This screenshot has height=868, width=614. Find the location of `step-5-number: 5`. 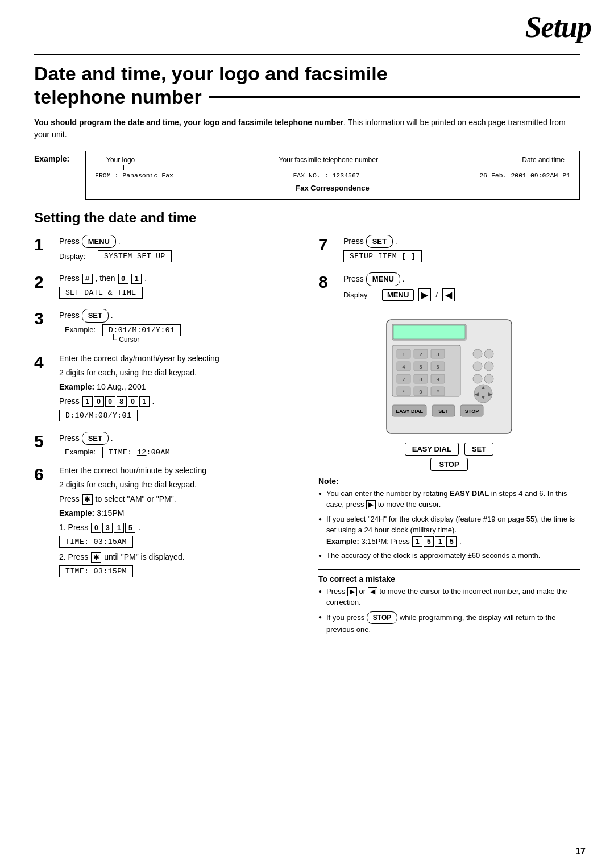

step-5-number: 5 is located at coordinates (43, 441).